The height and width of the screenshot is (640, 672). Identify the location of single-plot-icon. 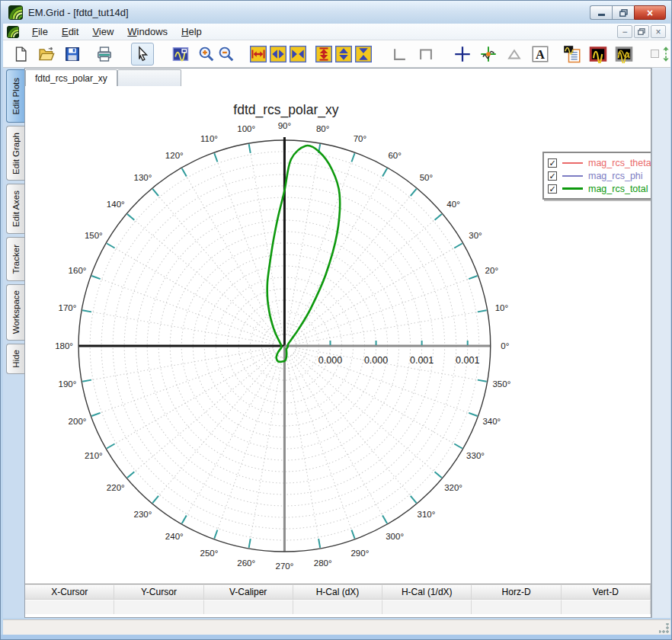
(598, 54).